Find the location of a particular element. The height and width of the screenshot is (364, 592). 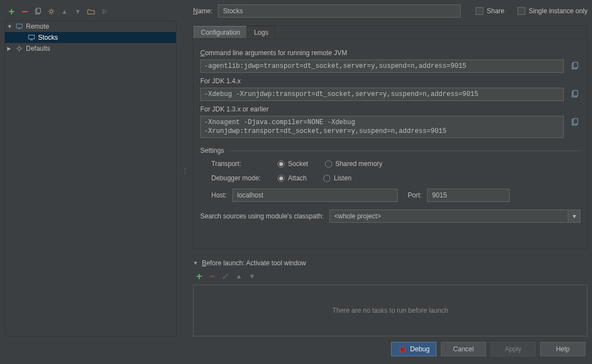

before-launch-toolbar: + − ▲ ▼ is located at coordinates (391, 276).